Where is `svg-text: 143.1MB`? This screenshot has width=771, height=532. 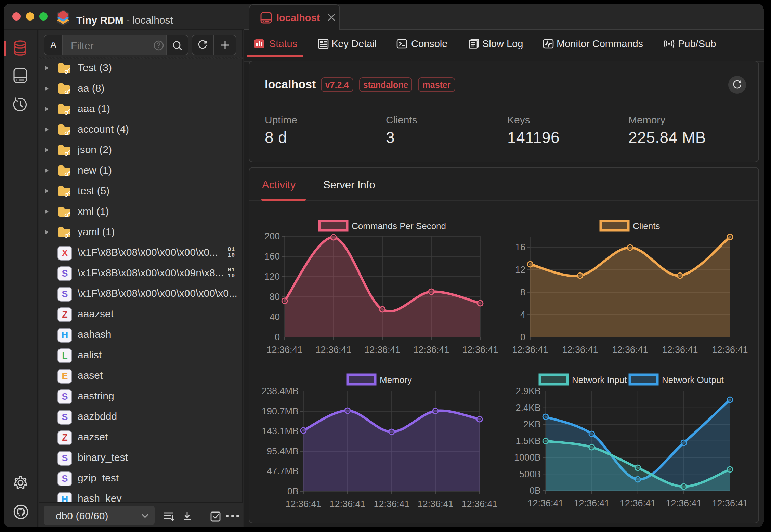 svg-text: 143.1MB is located at coordinates (280, 431).